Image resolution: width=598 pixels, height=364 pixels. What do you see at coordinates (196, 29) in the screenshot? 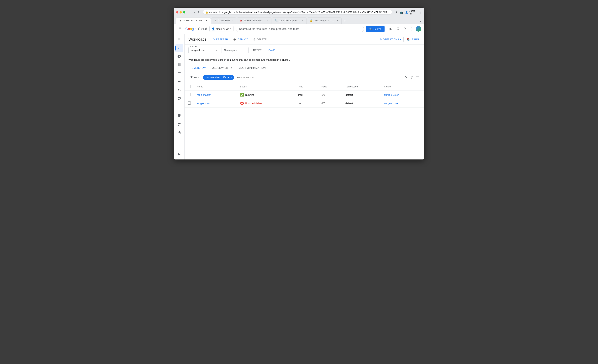
I see `google-cloud-logo: Google Cloud` at bounding box center [196, 29].